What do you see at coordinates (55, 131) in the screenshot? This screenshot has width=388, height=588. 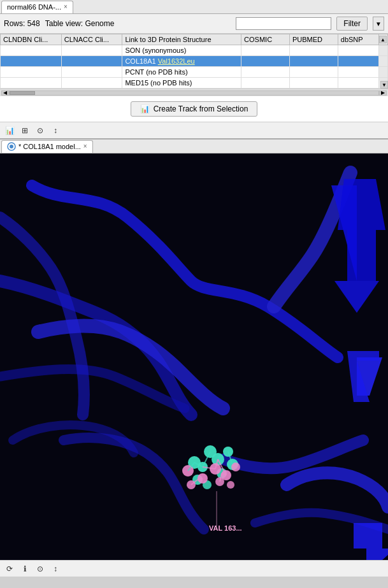 I see `toolbar-icon-arrows: ↕` at bounding box center [55, 131].